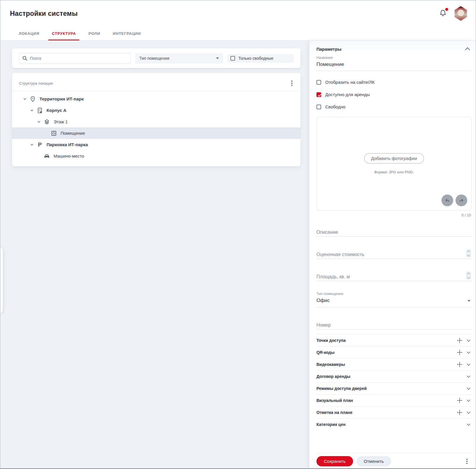  I want to click on redo-button, so click(461, 200).